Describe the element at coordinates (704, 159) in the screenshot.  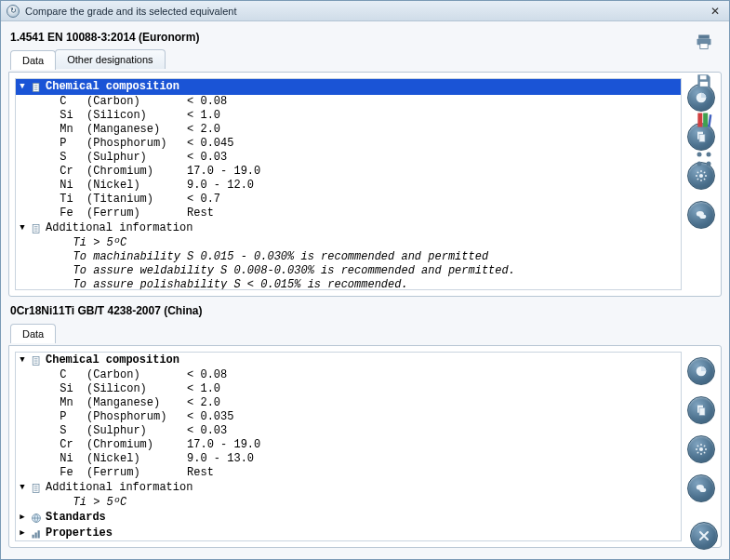
I see `fullscreen-button` at that location.